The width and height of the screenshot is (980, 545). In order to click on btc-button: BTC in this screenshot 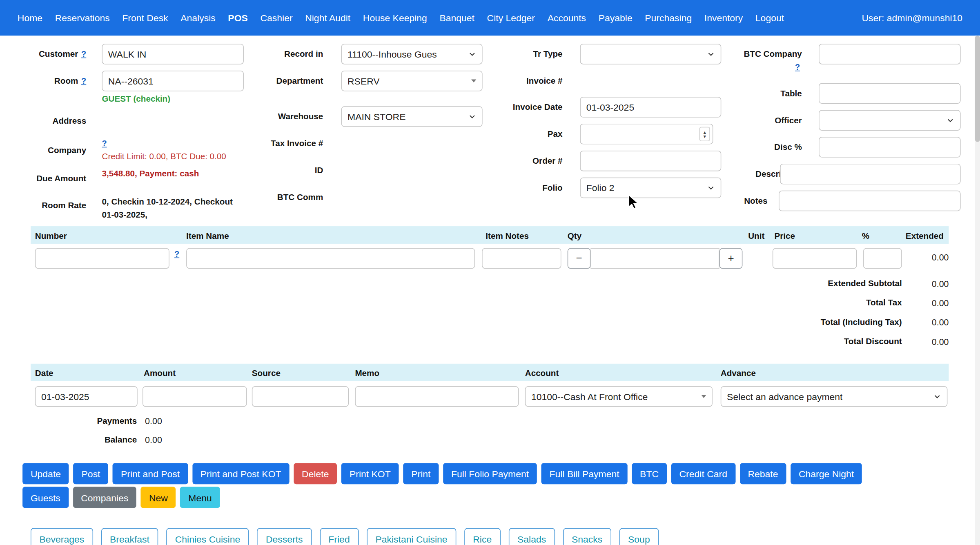, I will do `click(649, 474)`.